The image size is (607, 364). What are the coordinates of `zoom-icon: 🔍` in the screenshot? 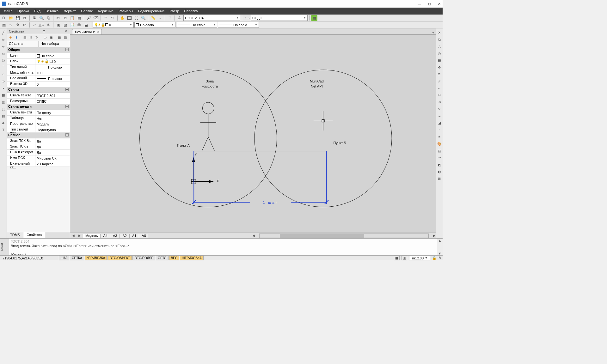 It's located at (143, 18).